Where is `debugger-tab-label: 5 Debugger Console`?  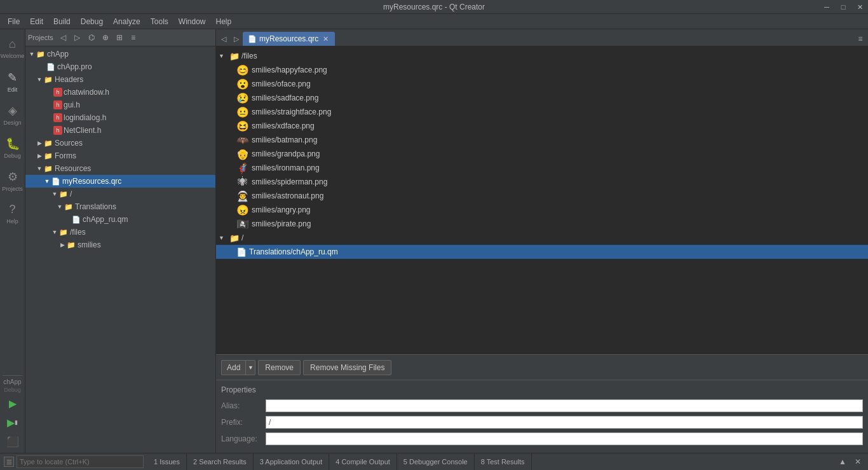
debugger-tab-label: 5 Debugger Console is located at coordinates (436, 462).